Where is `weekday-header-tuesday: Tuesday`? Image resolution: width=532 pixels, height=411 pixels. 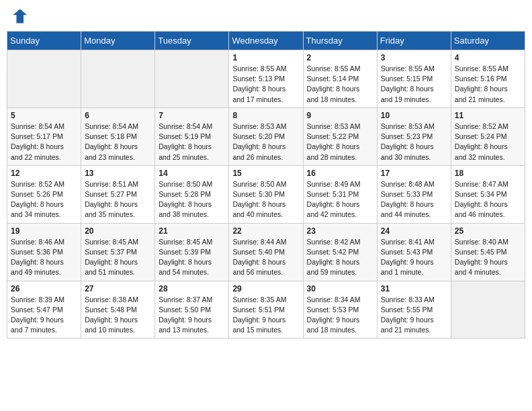 weekday-header-tuesday: Tuesday is located at coordinates (192, 41).